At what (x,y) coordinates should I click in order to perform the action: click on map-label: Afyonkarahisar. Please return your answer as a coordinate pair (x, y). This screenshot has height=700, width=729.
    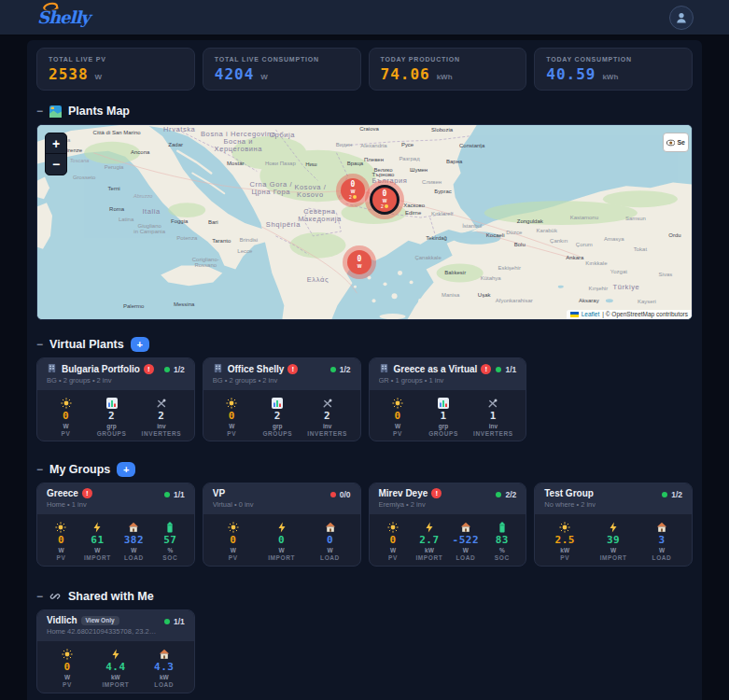
    Looking at the image, I should click on (514, 301).